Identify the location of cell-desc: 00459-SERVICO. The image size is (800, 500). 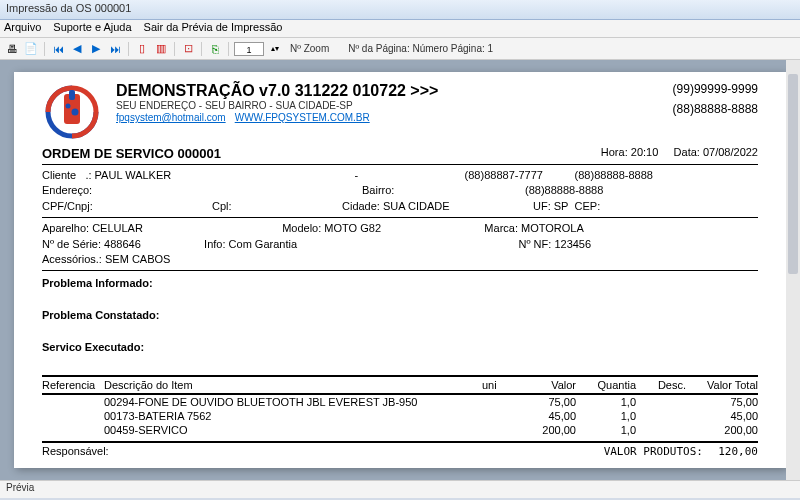
(293, 430).